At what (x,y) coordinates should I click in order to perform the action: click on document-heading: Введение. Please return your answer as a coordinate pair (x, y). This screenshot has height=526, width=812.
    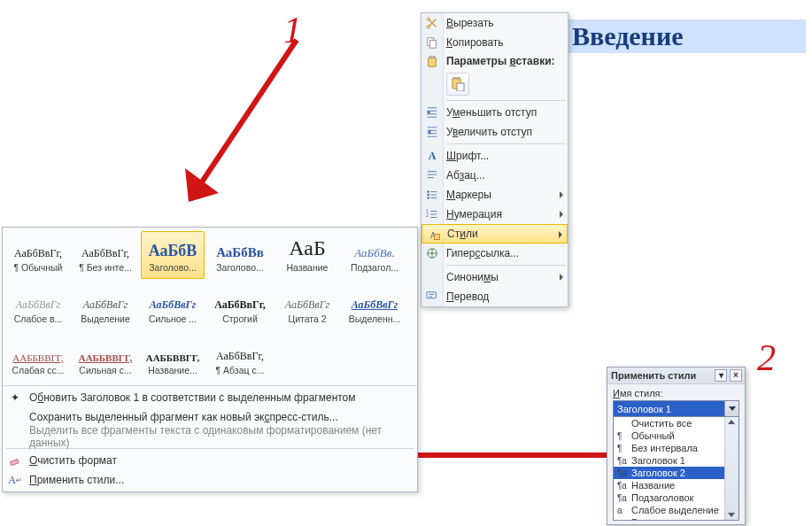
    Looking at the image, I should click on (686, 36).